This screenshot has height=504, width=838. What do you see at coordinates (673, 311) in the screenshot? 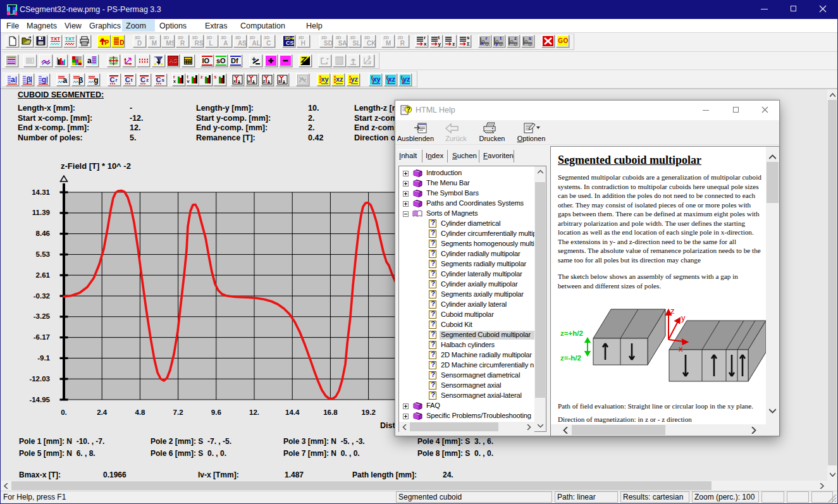
I see `svg-text: z` at bounding box center [673, 311].